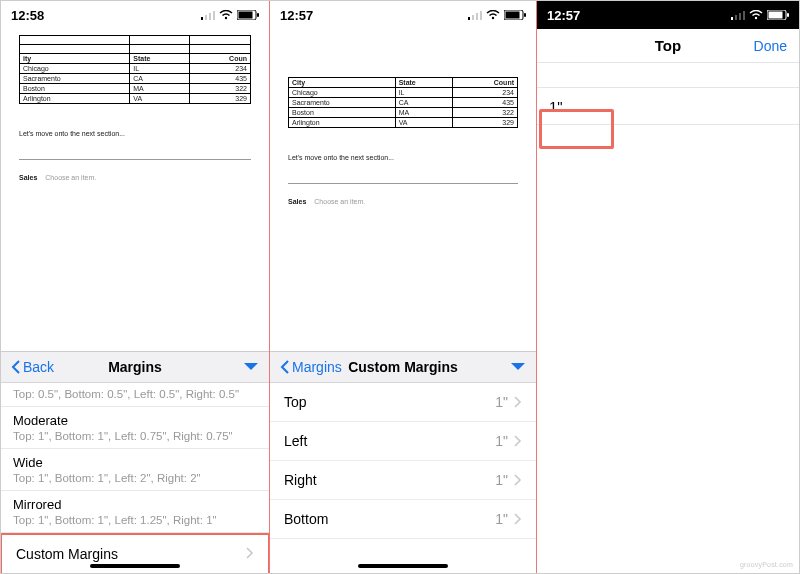  Describe the element at coordinates (766, 564) in the screenshot. I see `watermark: groovyPost.com` at that location.